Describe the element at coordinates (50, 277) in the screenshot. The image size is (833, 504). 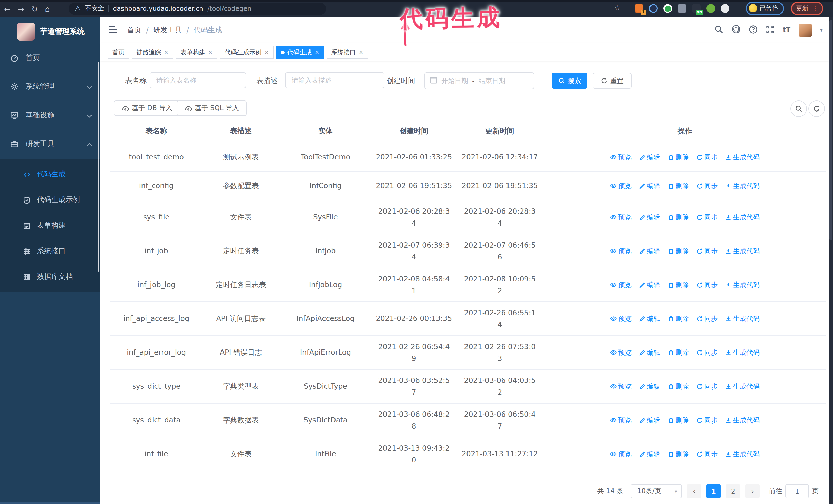
I see `sidebar-item-db-doc: 数据库文档` at that location.